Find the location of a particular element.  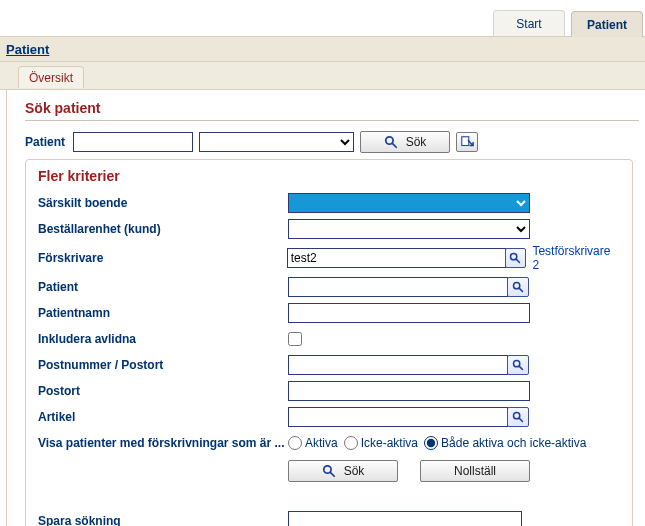

reset-button: Nollställ is located at coordinates (475, 471).